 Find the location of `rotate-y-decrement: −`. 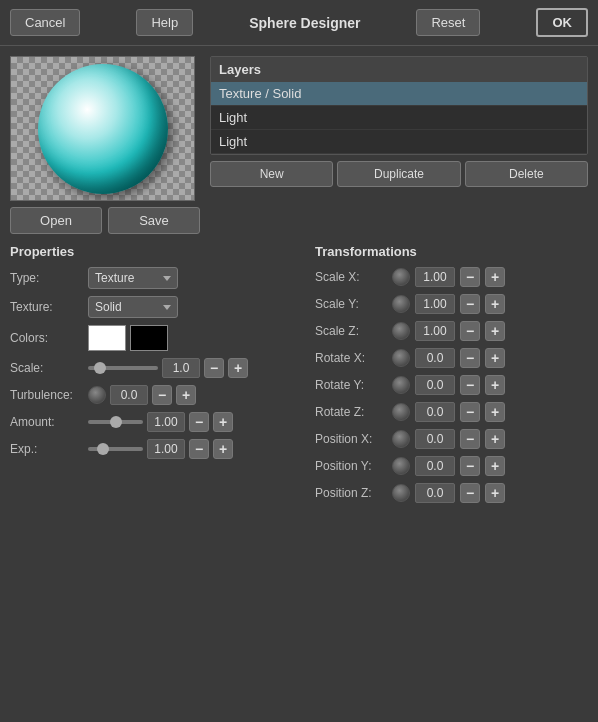

rotate-y-decrement: − is located at coordinates (470, 385).